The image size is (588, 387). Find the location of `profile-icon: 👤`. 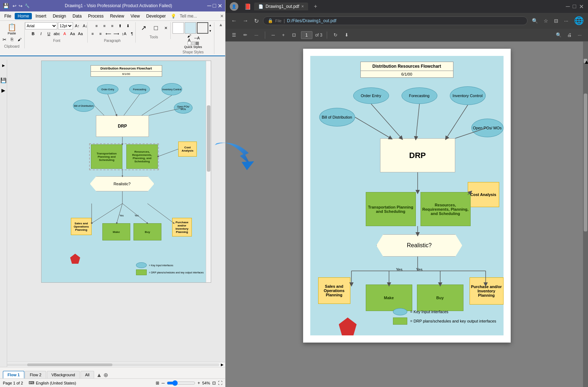

profile-icon: 👤 is located at coordinates (234, 6).